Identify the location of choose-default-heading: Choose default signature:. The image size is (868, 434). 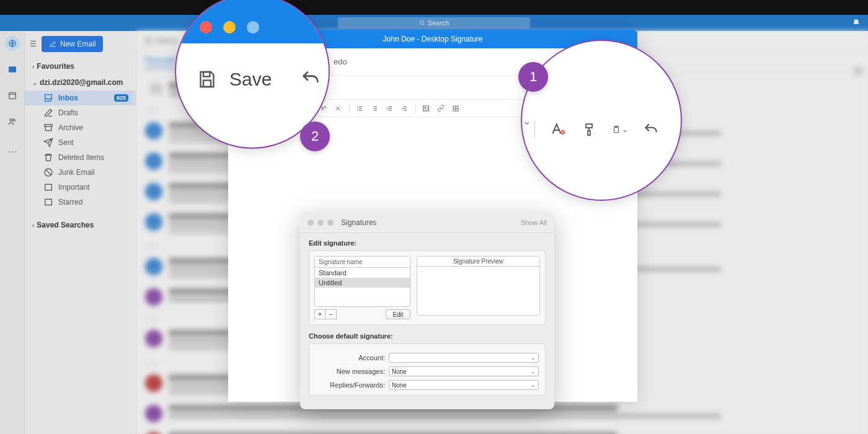
(427, 336).